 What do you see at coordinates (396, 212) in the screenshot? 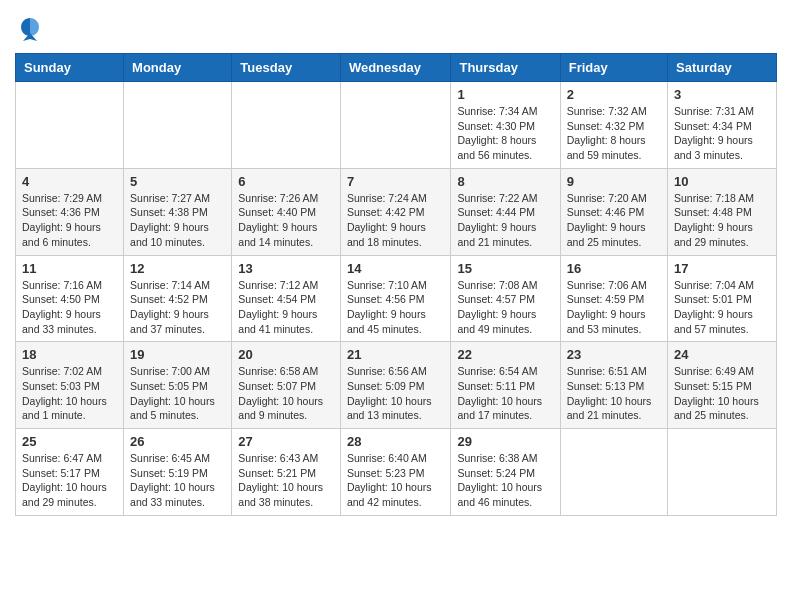
I see `calendar-week-row: 4Sunrise: 7:29 AM Sunset: 4:36 PM Daylig…` at bounding box center [396, 212].